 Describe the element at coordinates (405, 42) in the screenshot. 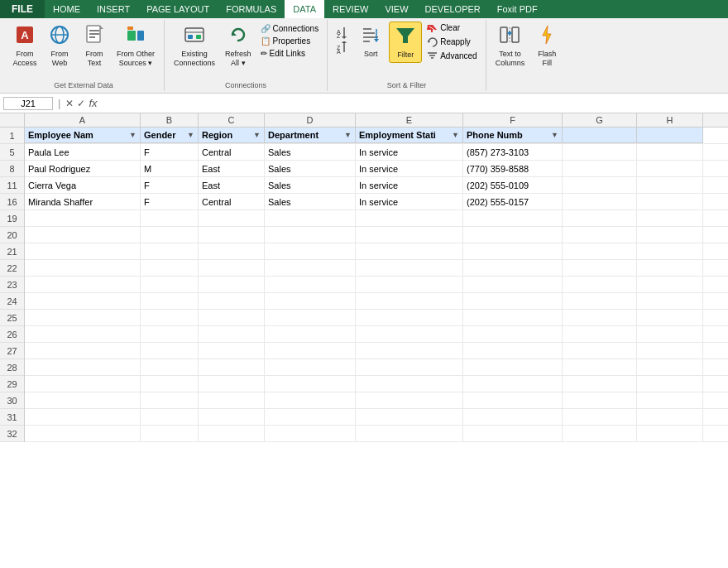

I see `filter-button: Filter` at that location.